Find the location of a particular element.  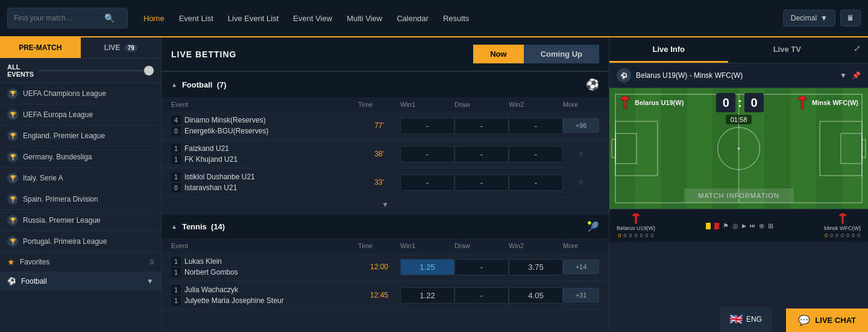

all-events-label: ALL EVENTS is located at coordinates (20, 71).